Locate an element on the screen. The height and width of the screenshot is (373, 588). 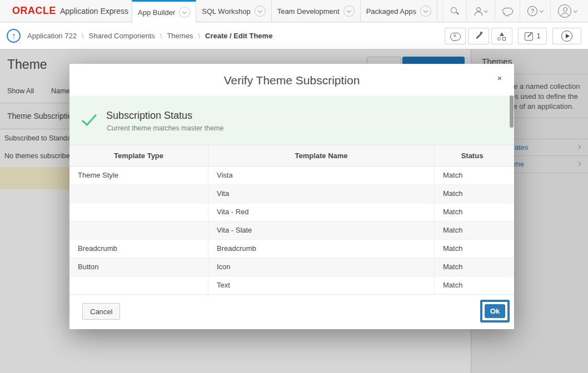
column-header: Status is located at coordinates (472, 155).